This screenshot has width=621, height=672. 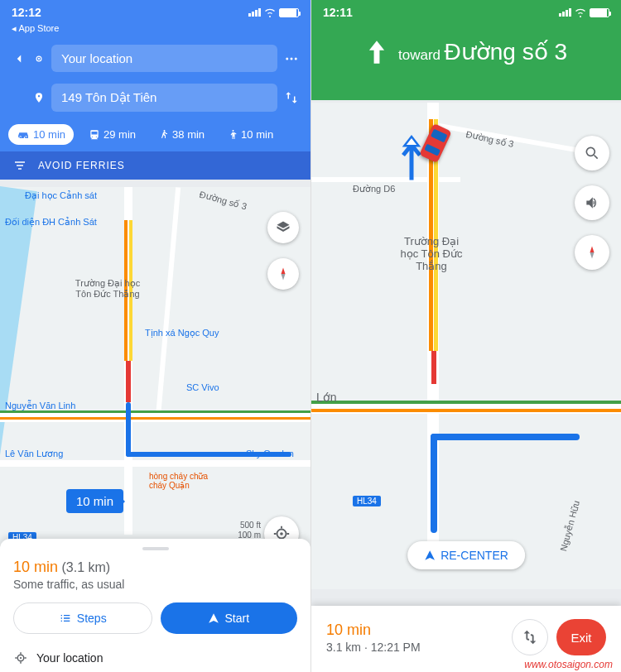 What do you see at coordinates (156, 618) in the screenshot?
I see `action-buttons: Steps Start` at bounding box center [156, 618].